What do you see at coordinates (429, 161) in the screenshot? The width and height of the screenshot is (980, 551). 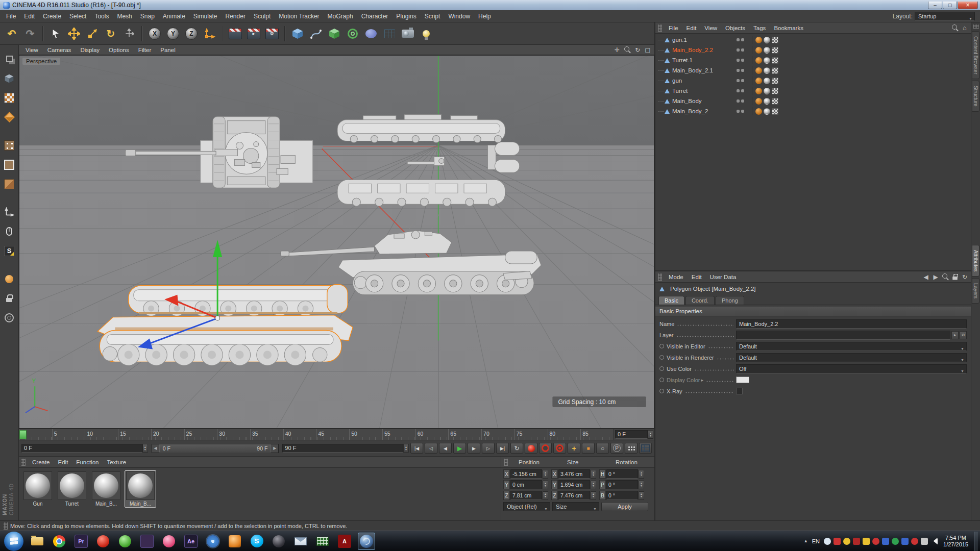 I see `tank-track-parts` at bounding box center [429, 161].